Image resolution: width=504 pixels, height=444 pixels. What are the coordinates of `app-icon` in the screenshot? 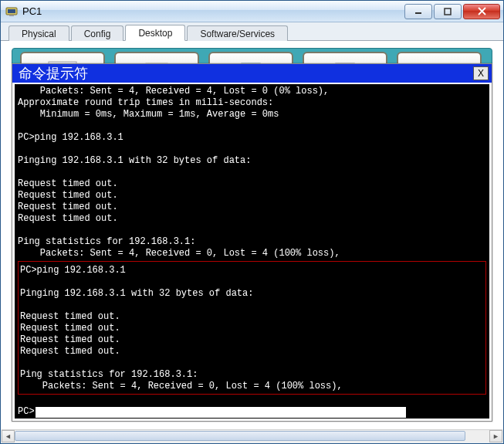 It's located at (12, 12).